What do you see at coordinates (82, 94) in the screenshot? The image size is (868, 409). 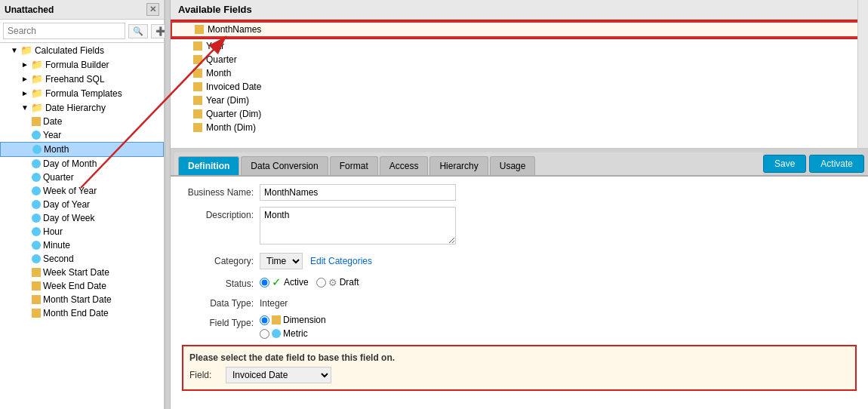 I see `tree-item-formula-templates: ► 📁 Formula Templates` at bounding box center [82, 94].